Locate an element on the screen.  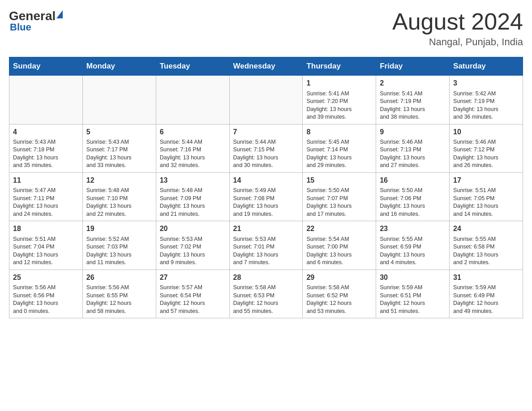
calendar-cell: 7Sunrise: 5:44 AM Sunset: 7:15 PM Daylig… is located at coordinates (266, 148).